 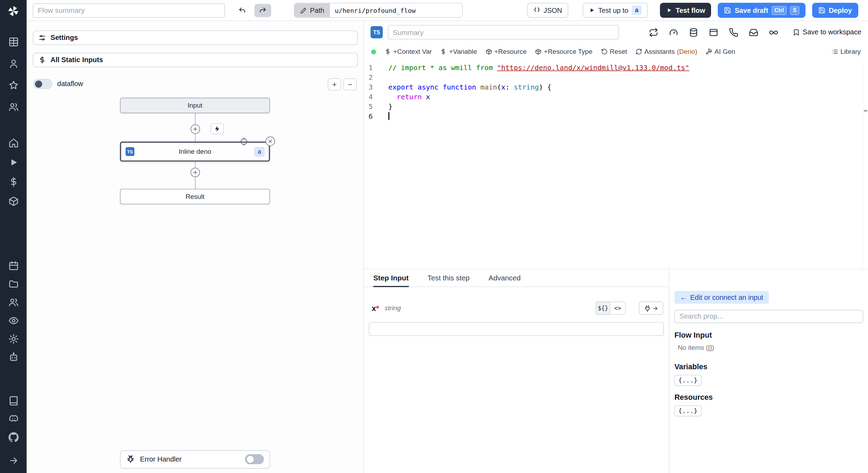 I want to click on flow-summary-input, so click(x=129, y=10).